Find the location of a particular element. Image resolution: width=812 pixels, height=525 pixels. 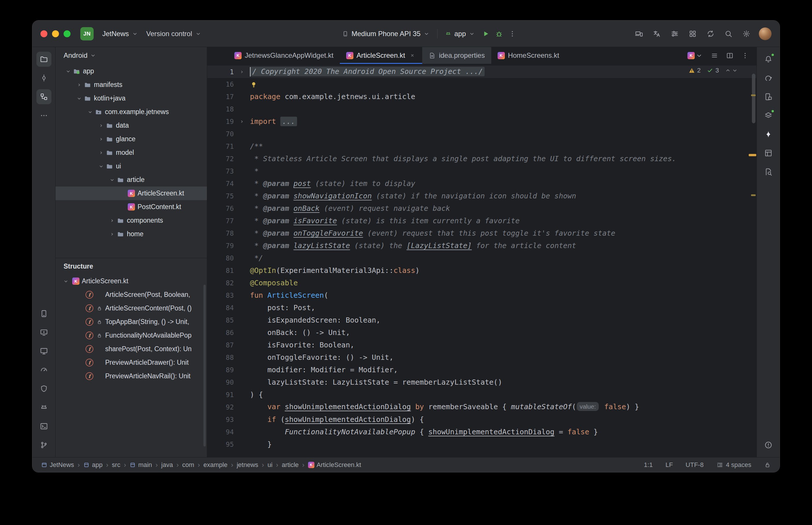

run-button is located at coordinates (486, 34).